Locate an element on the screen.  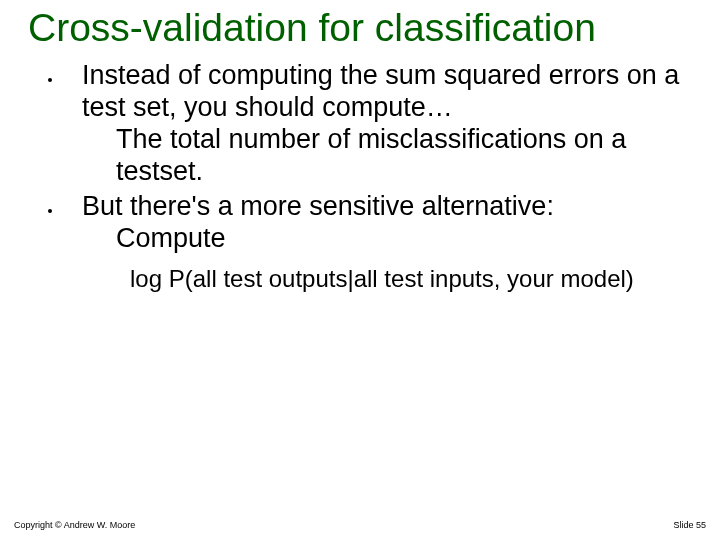
bullet-item: But there's a more sensitive alternative… is located at coordinates (369, 223).